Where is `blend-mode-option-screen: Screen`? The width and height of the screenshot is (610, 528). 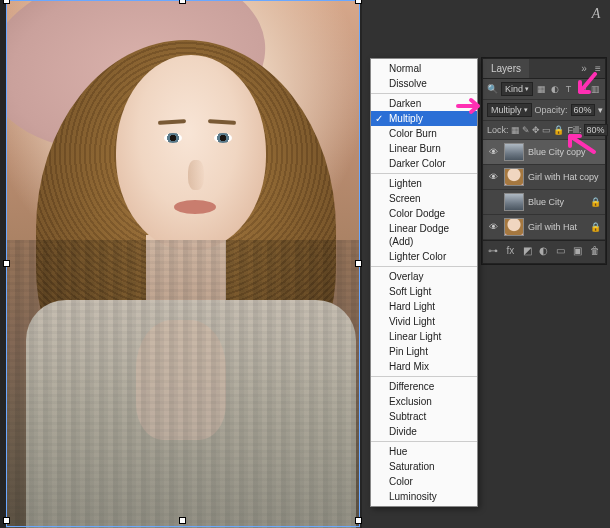 blend-mode-option-screen: Screen is located at coordinates (424, 198).